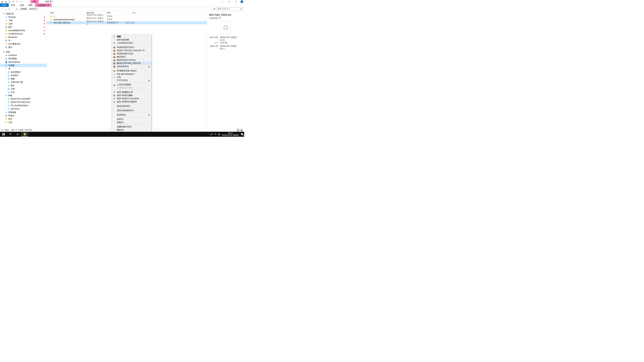 Image resolution: width=644 pixels, height=362 pixels. I want to click on tree-item: 🖥此电脑, so click(23, 65).